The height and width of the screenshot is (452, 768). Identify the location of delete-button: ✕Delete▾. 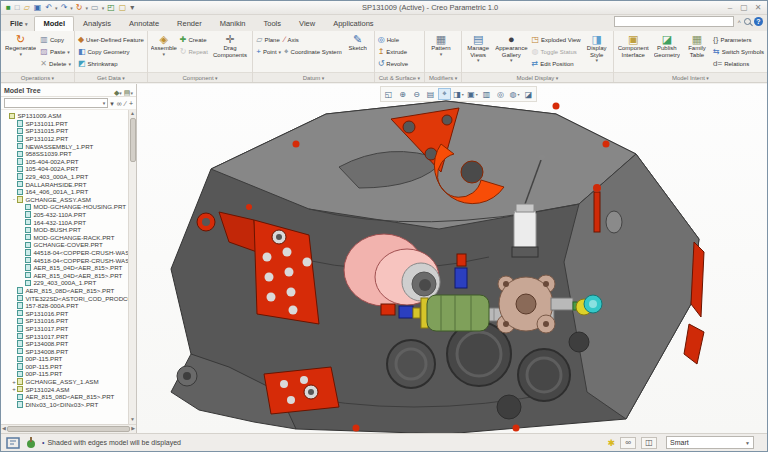
(56, 64).